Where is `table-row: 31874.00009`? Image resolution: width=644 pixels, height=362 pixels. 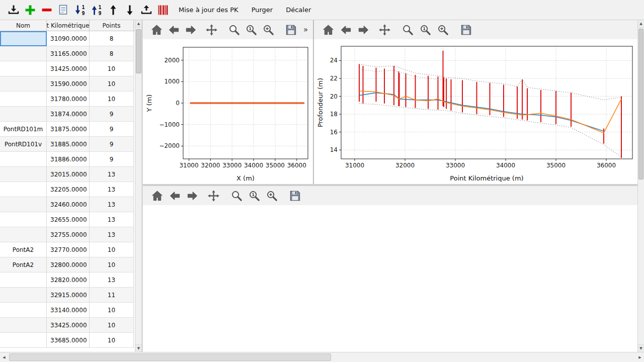
table-row: 31874.00009 is located at coordinates (67, 114).